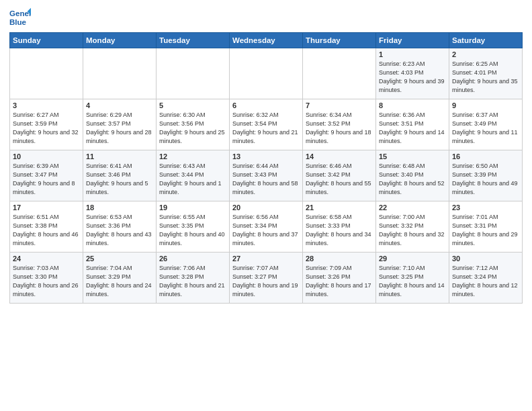 This screenshot has width=532, height=411. What do you see at coordinates (193, 230) in the screenshot?
I see `day-info: Sunrise: 6:55 AM Sunset: 3:35 PM Dayligh…` at bounding box center [193, 230].